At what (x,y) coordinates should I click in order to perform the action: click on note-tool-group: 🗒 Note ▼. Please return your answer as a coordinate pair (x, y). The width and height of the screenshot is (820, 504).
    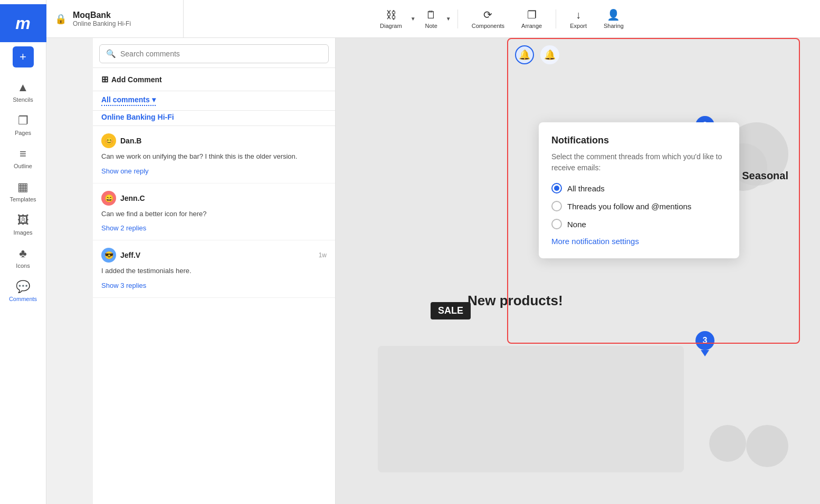
    Looking at the image, I should click on (435, 19).